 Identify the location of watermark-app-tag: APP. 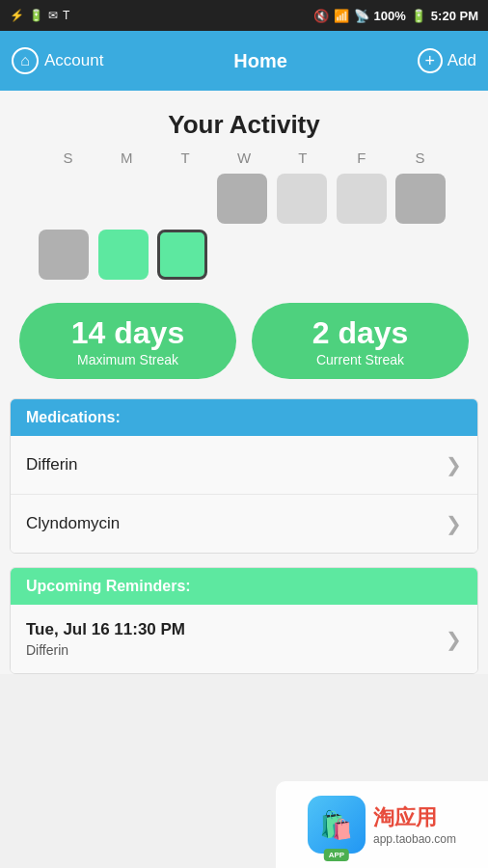
(337, 854).